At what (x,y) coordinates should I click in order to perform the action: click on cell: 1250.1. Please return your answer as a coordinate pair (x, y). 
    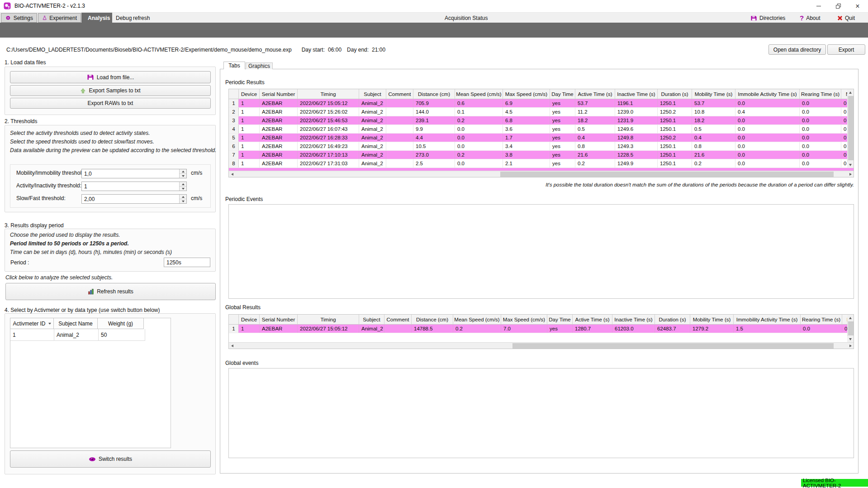
    Looking at the image, I should click on (675, 146).